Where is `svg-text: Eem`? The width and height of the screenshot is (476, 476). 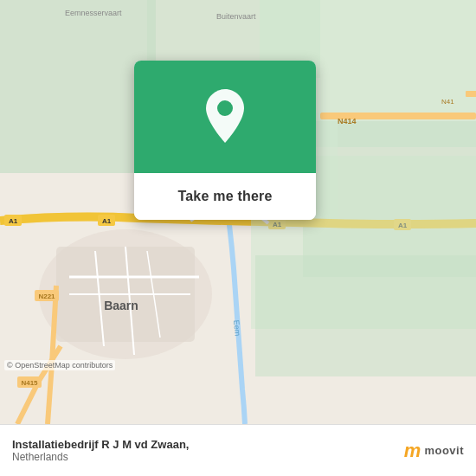 svg-text: Eem is located at coordinates (237, 327).